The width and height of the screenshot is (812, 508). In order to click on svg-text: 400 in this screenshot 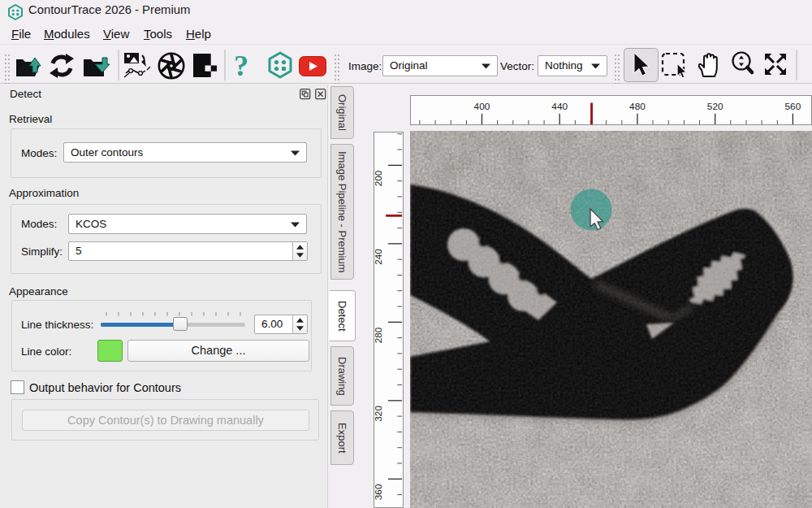, I will do `click(482, 106)`.